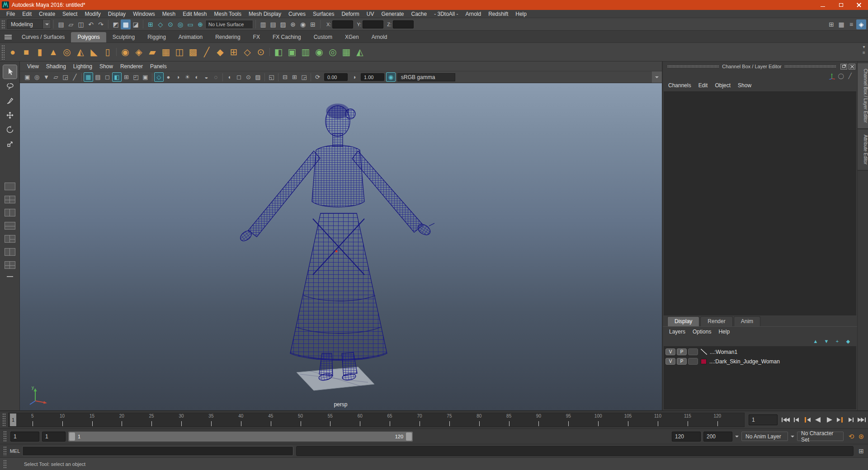 Image resolution: width=868 pixels, height=470 pixels. I want to click on chevron-down-icon, so click(793, 437).